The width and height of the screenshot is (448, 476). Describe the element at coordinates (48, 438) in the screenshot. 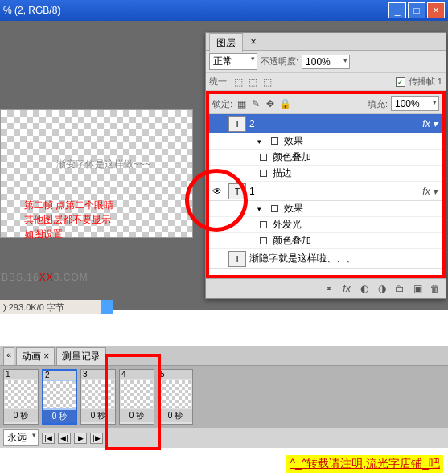

I see `first-frame-button: |◀` at that location.